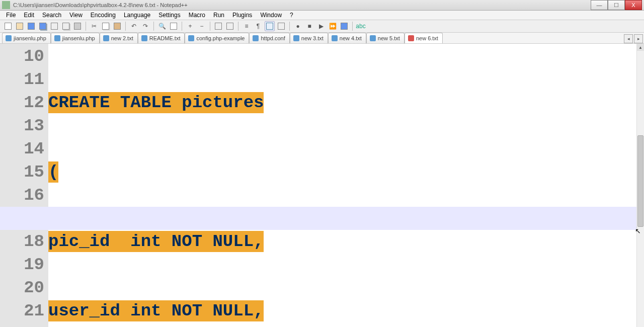  Describe the element at coordinates (52, 15) in the screenshot. I see `menu-search: Search` at that location.